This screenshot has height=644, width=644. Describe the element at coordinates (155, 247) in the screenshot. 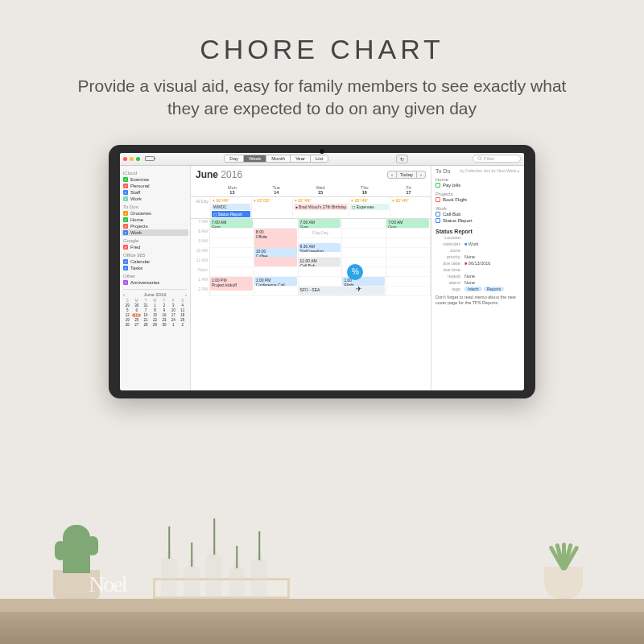

I see `sidebar-item: Fred` at that location.